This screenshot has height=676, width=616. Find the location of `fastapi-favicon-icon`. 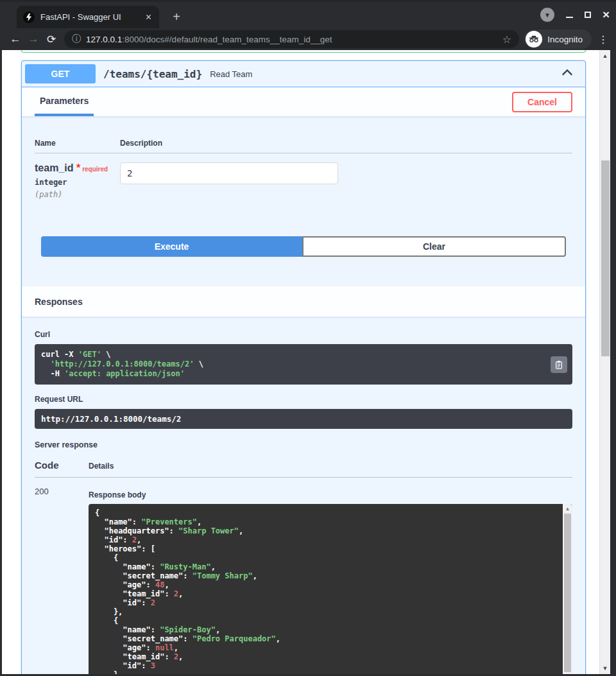

fastapi-favicon-icon is located at coordinates (29, 17).